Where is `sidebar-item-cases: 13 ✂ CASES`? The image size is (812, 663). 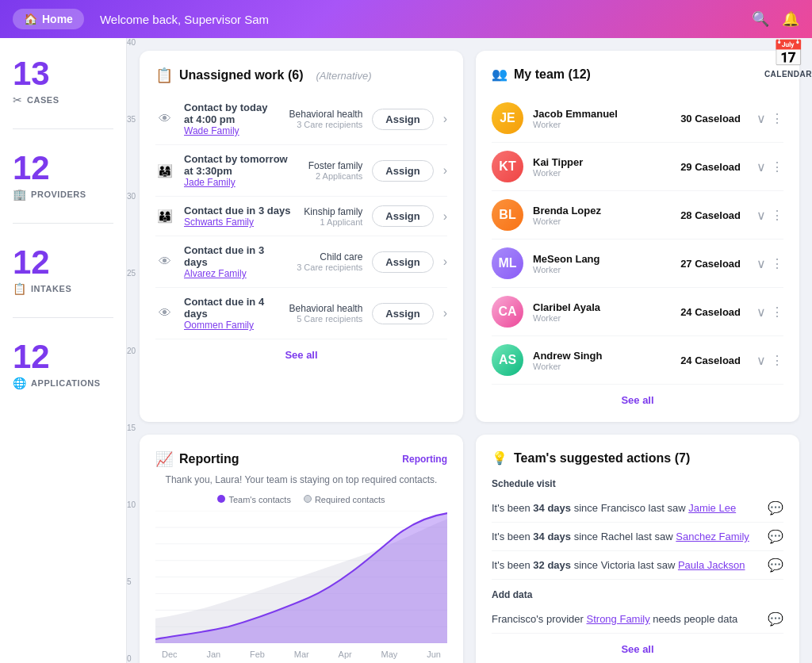
sidebar-item-cases: 13 ✂ CASES is located at coordinates (63, 82).